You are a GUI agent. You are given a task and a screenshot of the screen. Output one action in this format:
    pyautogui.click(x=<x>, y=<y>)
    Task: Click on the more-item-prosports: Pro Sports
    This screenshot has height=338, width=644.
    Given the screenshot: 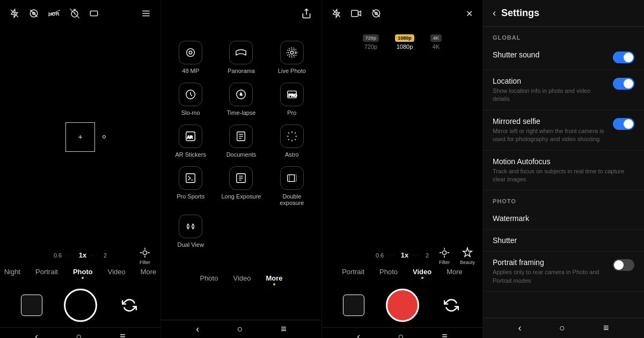 What is the action you would take?
    pyautogui.click(x=191, y=186)
    